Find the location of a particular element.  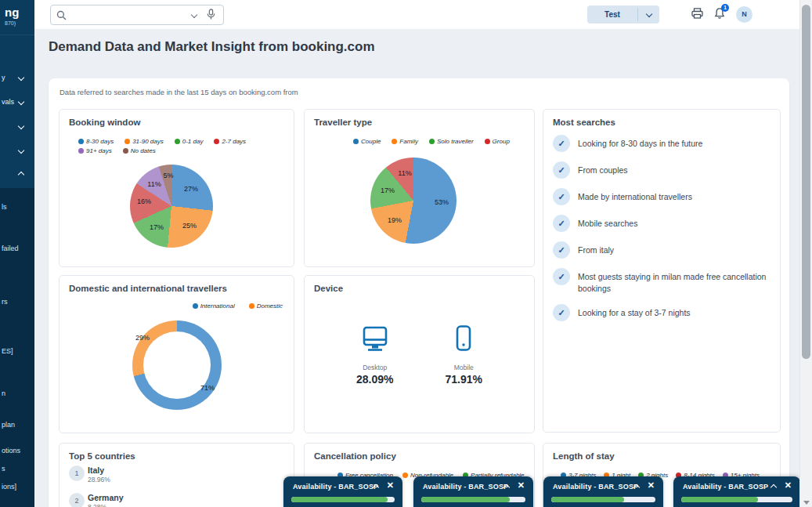

country-pct: 8.28% is located at coordinates (97, 505).